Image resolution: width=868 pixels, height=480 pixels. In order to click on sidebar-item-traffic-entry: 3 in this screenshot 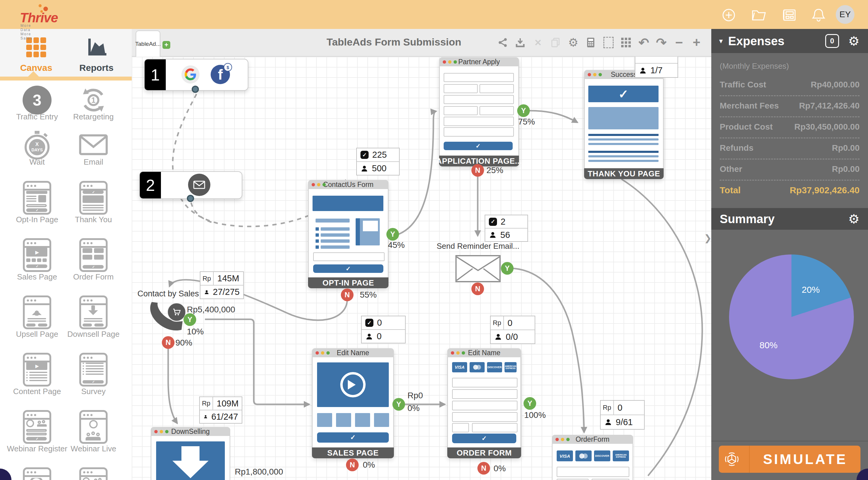, I will do `click(37, 100)`.